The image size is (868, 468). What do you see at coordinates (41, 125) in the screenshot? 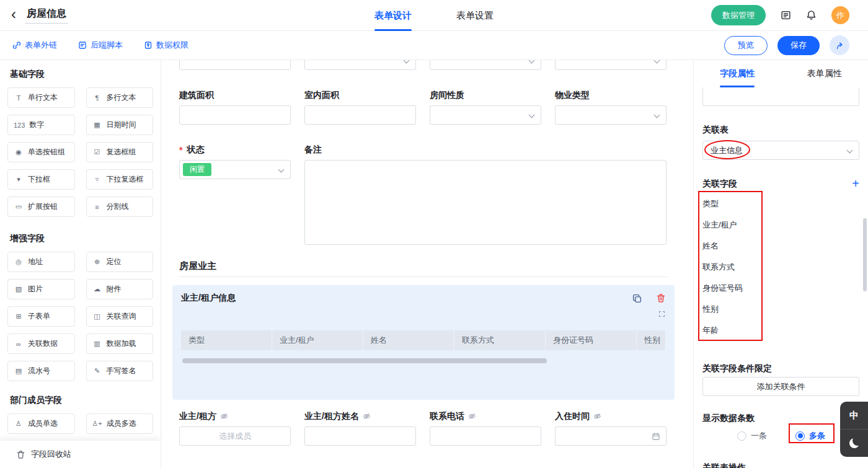
I see `sidebar-item-number: 123数字` at bounding box center [41, 125].